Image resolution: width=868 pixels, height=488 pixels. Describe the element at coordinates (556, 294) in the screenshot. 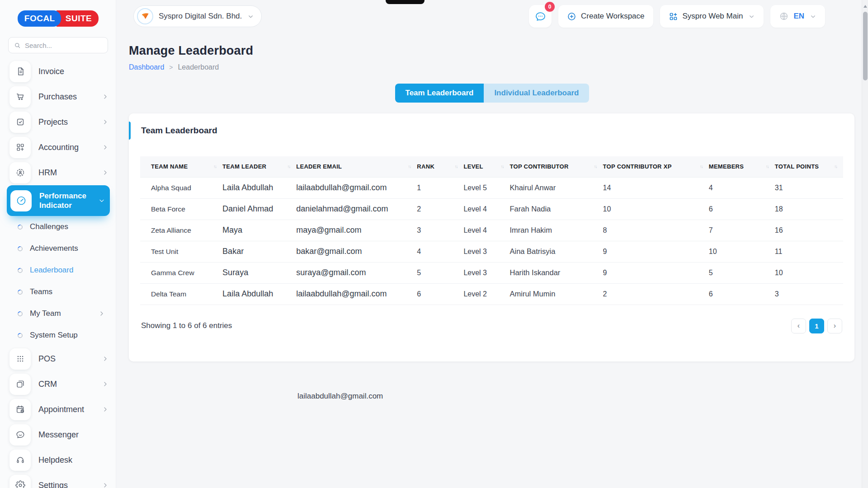

I see `table-cell: Amirul Mumin` at that location.